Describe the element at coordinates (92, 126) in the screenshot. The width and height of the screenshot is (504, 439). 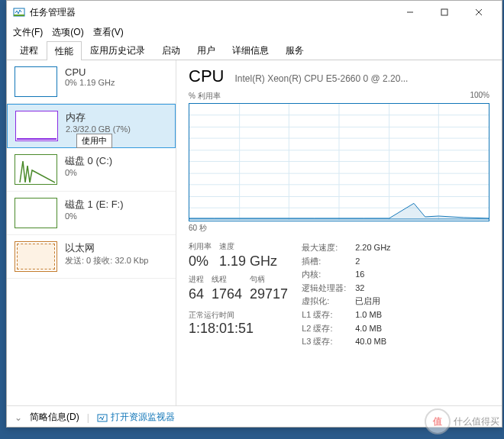
I see `sidebar-item-memory: 内存 2.3/32.0 GB (7%) 使用中` at that location.